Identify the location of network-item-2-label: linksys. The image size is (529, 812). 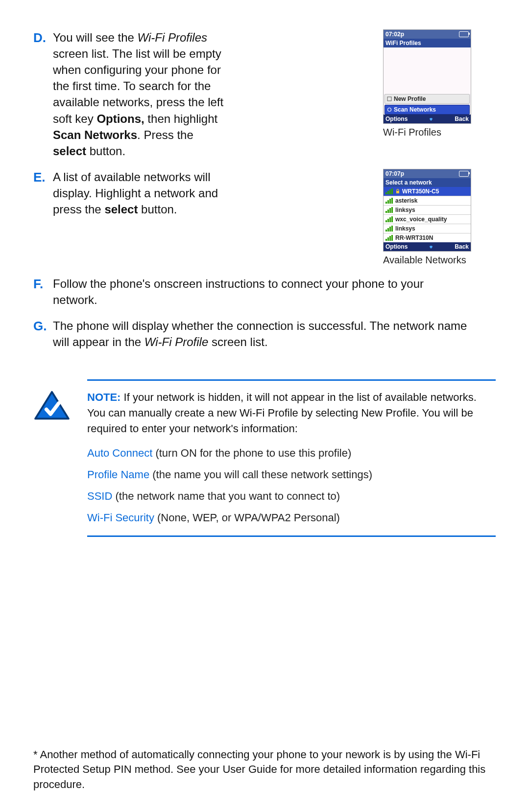
(406, 210).